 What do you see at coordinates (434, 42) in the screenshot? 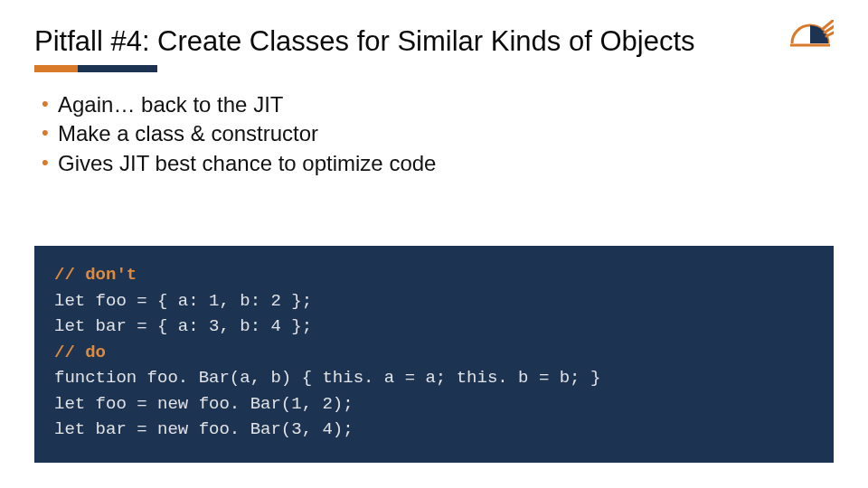
I see `slide-title: Pitfall #4: Create Classes for Similar K…` at bounding box center [434, 42].